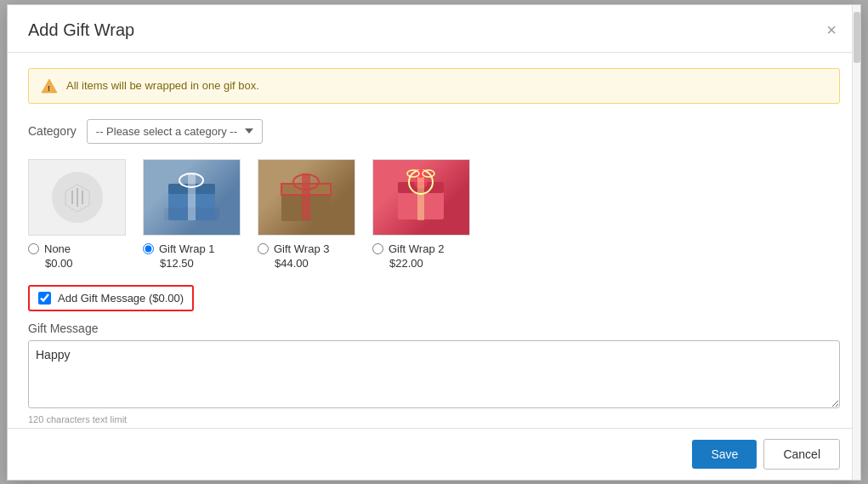 This screenshot has width=868, height=484. Describe the element at coordinates (408, 248) in the screenshot. I see `gift-radio-row-wrap2: Gift Wrap 2` at that location.